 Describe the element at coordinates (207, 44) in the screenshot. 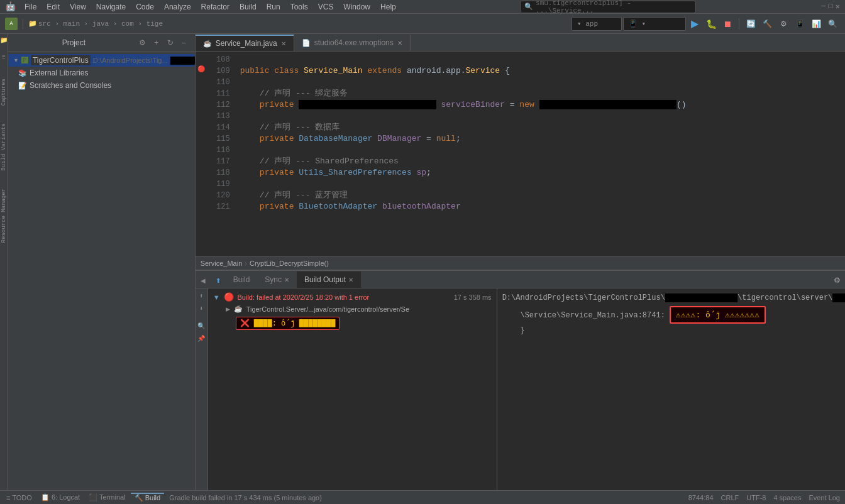

I see `tab-java-icon: ☕` at that location.